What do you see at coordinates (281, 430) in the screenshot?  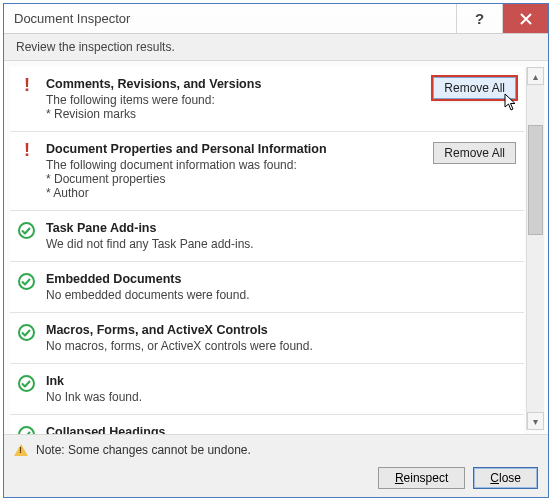 I see `section-title: Collapsed Headings` at bounding box center [281, 430].